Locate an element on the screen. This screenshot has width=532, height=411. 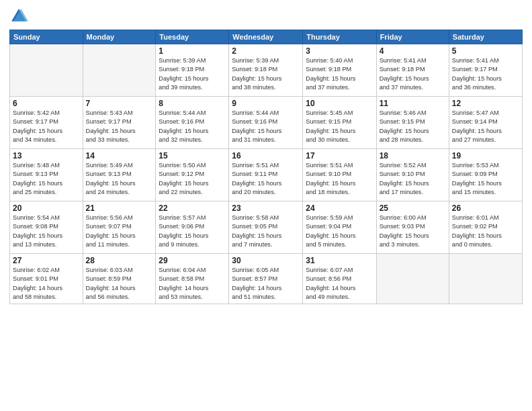
day-cell: 15Sunrise: 5:50 AM Sunset: 9:12 PM Dayli… is located at coordinates (192, 175).